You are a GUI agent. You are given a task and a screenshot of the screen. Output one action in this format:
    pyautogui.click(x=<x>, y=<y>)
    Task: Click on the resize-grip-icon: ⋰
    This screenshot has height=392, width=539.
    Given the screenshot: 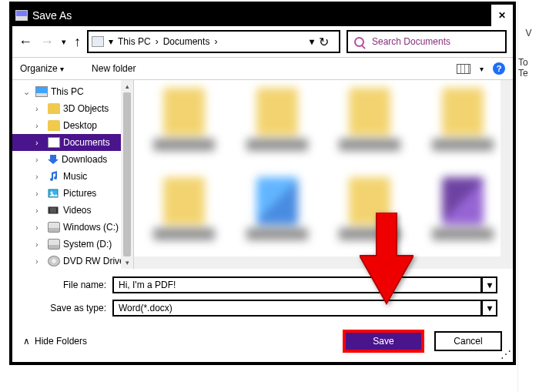 What is the action you would take?
    pyautogui.click(x=506, y=354)
    